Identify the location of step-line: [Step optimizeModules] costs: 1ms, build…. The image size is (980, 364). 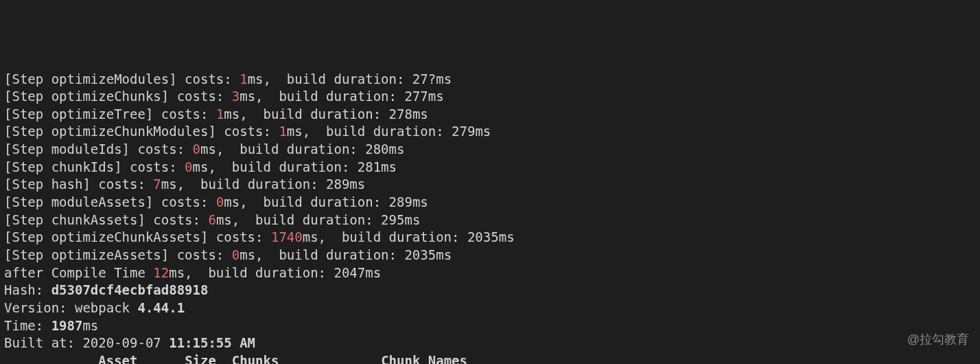
(228, 79).